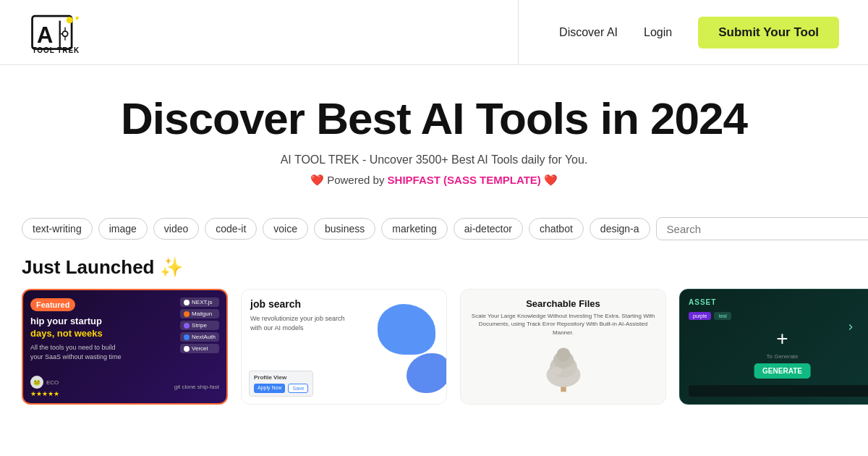 The width and height of the screenshot is (868, 456). Describe the element at coordinates (762, 229) in the screenshot. I see `search-box` at that location.